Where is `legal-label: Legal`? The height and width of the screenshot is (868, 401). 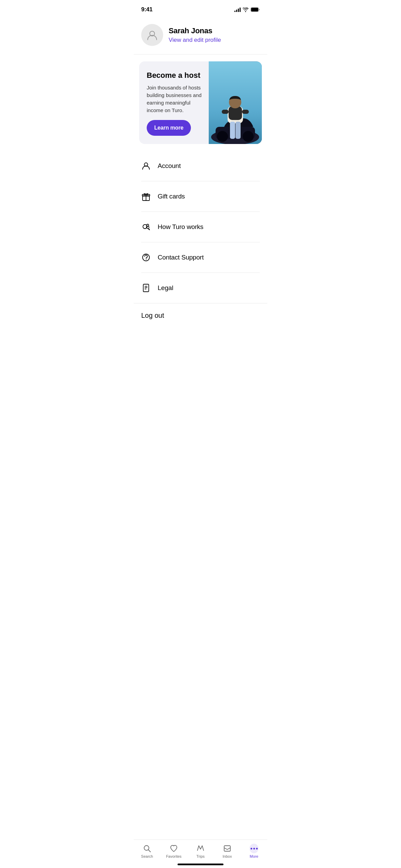
legal-label: Legal is located at coordinates (166, 288).